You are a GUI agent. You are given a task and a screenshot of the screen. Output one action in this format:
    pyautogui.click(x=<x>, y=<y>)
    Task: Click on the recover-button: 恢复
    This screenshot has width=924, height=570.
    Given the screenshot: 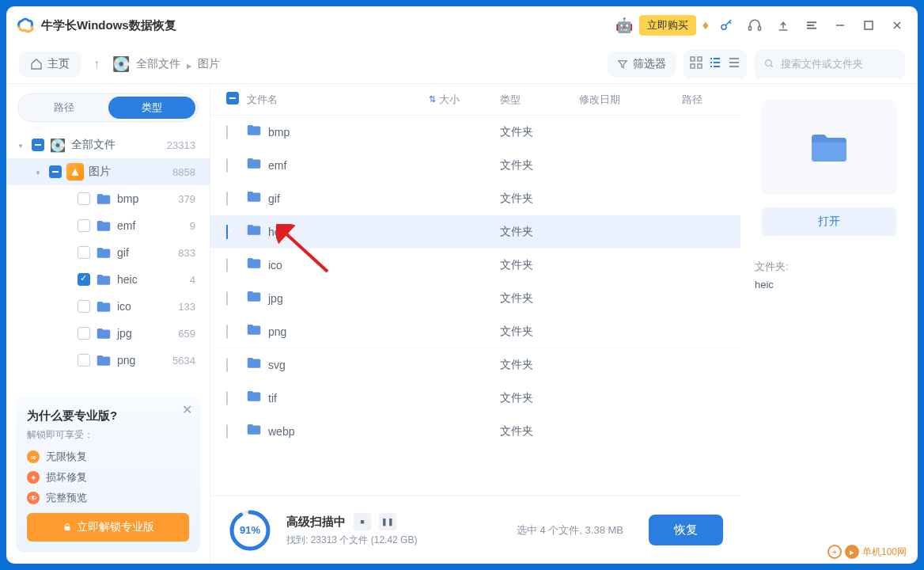 What is the action you would take?
    pyautogui.click(x=686, y=530)
    